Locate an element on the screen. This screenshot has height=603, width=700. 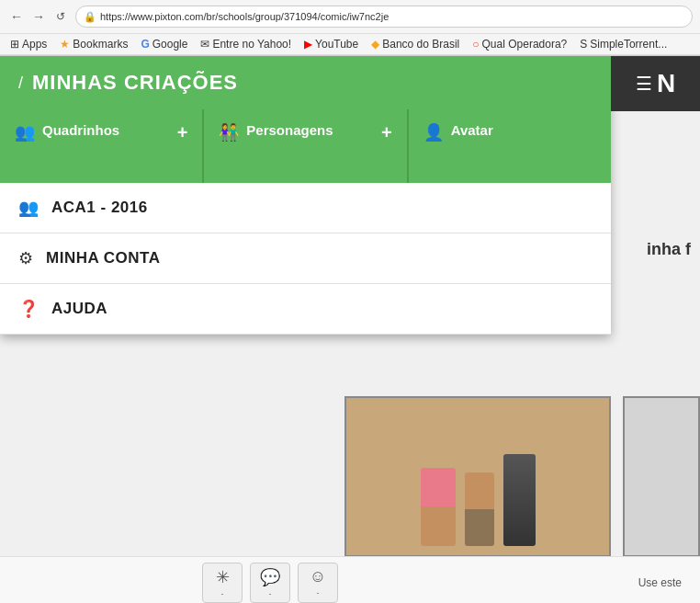
minha-conta-text: MINHA CONTA is located at coordinates (103, 258).